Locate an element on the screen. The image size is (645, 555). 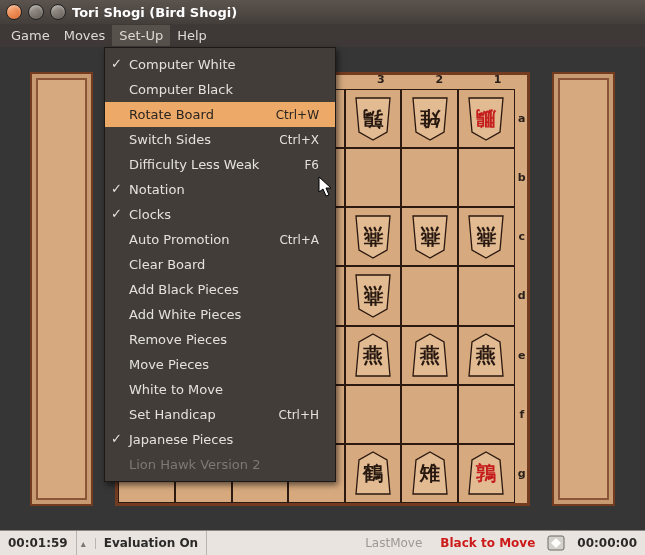
menuitem-clear-board: Clear Board is located at coordinates (220, 264).